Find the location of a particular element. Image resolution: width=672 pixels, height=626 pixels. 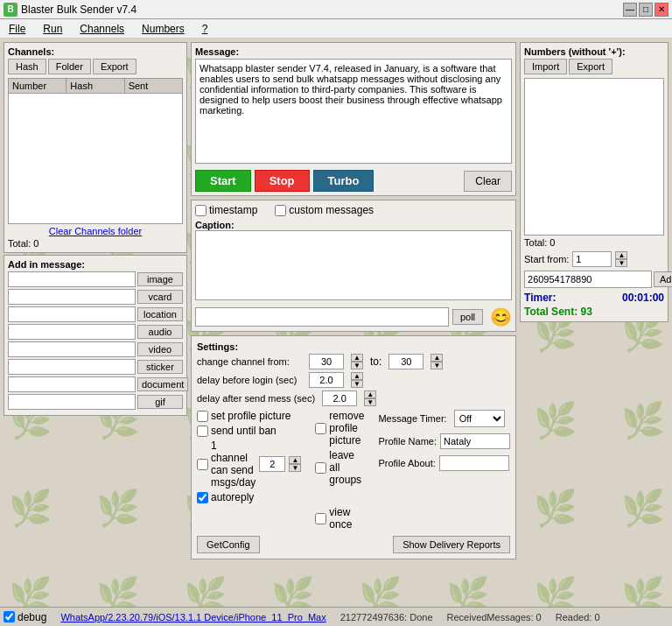

caption-textarea is located at coordinates (354, 265).